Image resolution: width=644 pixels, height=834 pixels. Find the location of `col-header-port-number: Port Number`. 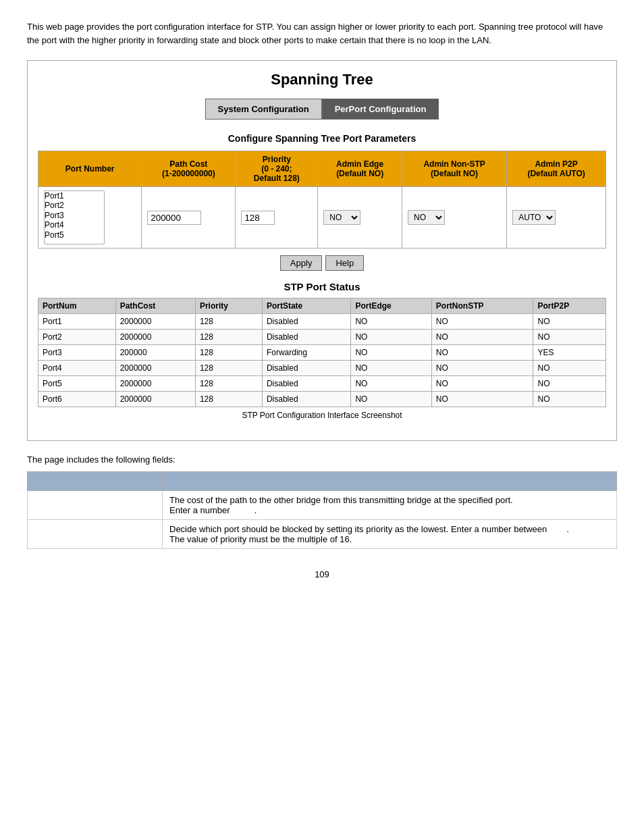

col-header-port-number: Port Number is located at coordinates (90, 169).